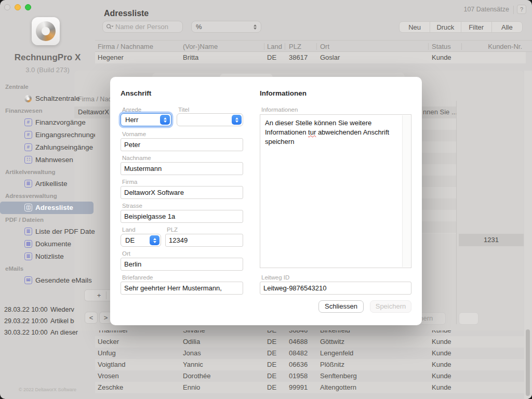 The height and width of the screenshot is (399, 532). What do you see at coordinates (7, 7) in the screenshot?
I see `close-window-icon` at bounding box center [7, 7].